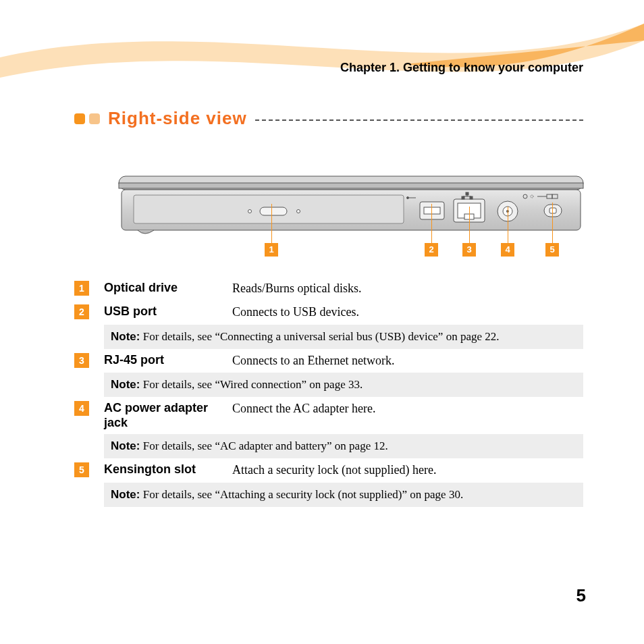 This screenshot has height=644, width=644. I want to click on row-description: Reads/Burns optical disks., so click(297, 289).